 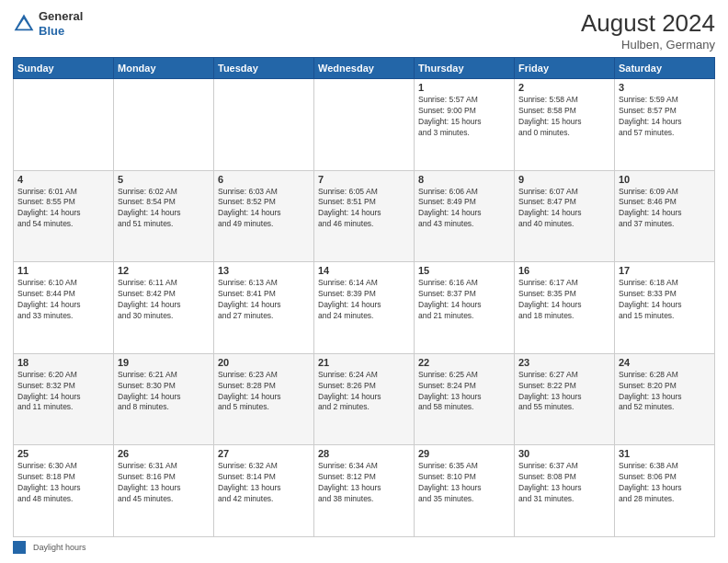 I want to click on day-number: 31, so click(x=665, y=454).